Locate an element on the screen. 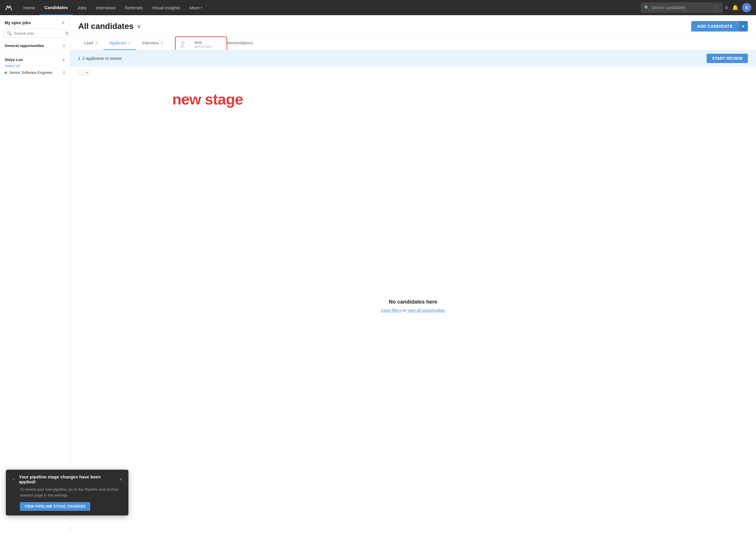 The width and height of the screenshot is (756, 533). tab-interview: Interview 0 is located at coordinates (152, 43).